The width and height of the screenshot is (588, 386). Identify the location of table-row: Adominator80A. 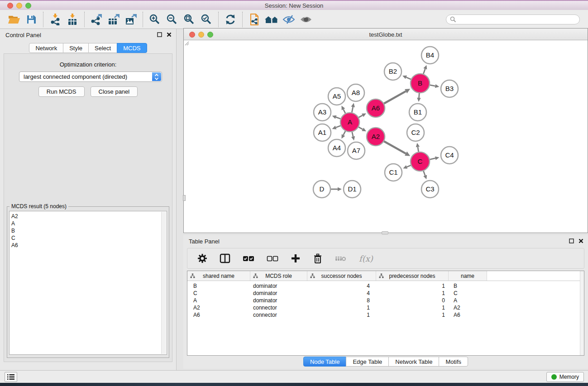
(386, 300).